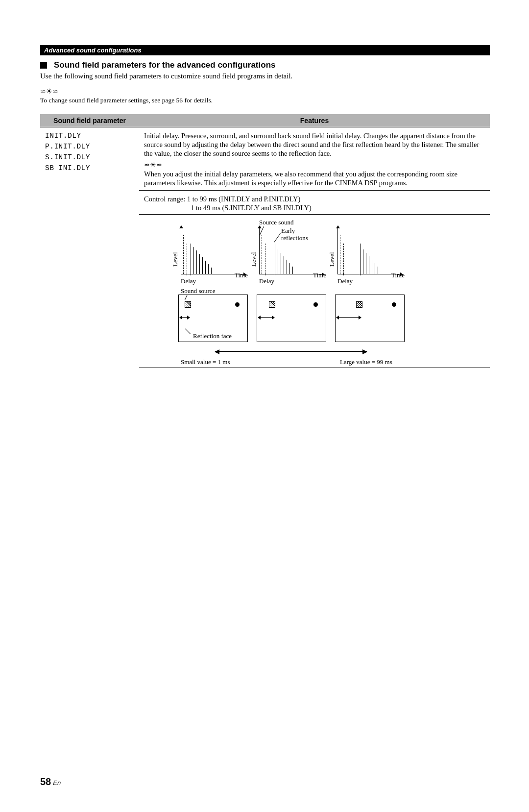 The image size is (529, 812). What do you see at coordinates (339, 208) in the screenshot?
I see `range-line-2: 1 to 49 ms (S.INIT.DLY and SB INI.DLY)` at bounding box center [339, 208].